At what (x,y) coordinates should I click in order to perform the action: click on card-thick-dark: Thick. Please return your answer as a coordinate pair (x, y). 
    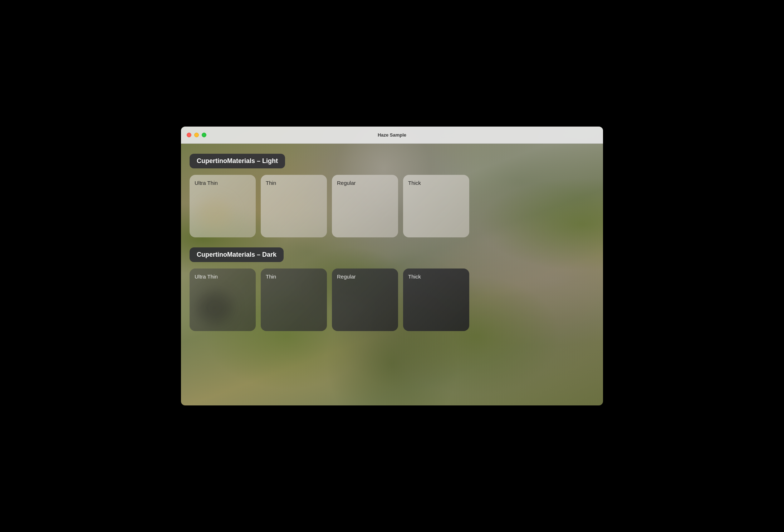
    Looking at the image, I should click on (436, 300).